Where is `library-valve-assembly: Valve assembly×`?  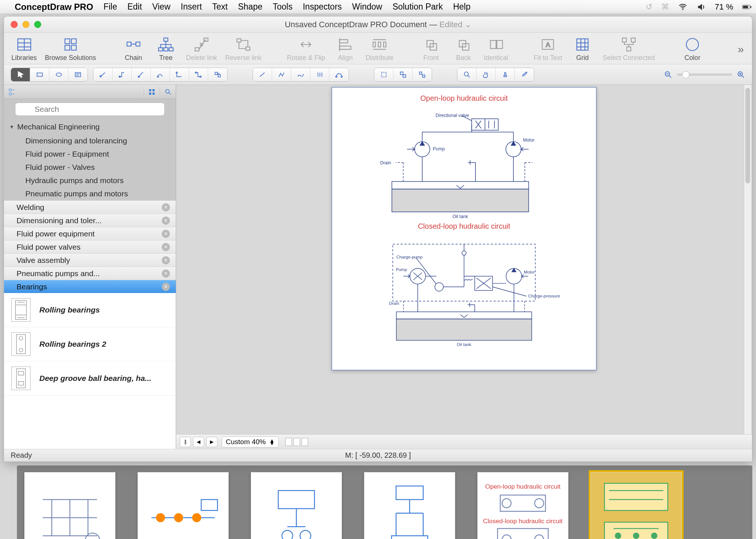
library-valve-assembly: Valve assembly× is located at coordinates (90, 260).